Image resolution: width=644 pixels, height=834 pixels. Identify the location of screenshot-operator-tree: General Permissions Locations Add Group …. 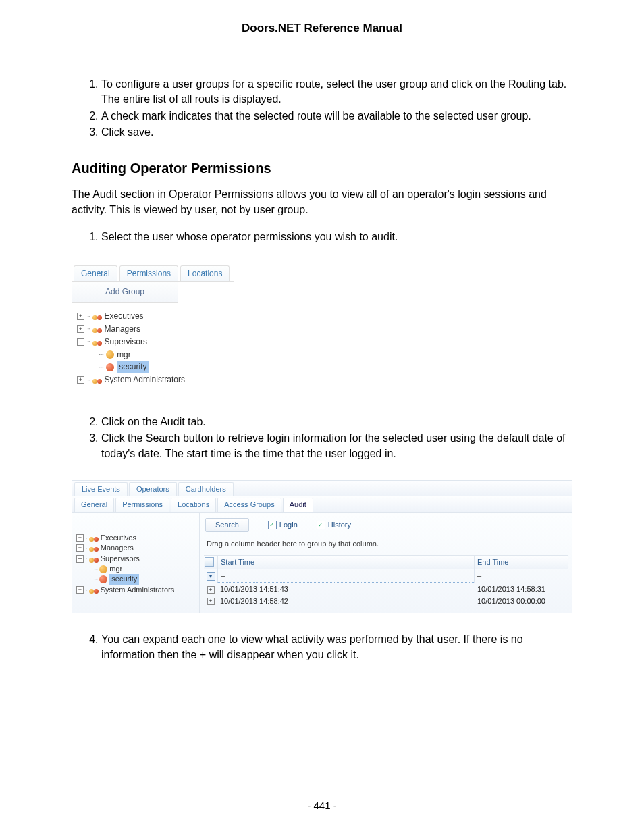
(153, 330).